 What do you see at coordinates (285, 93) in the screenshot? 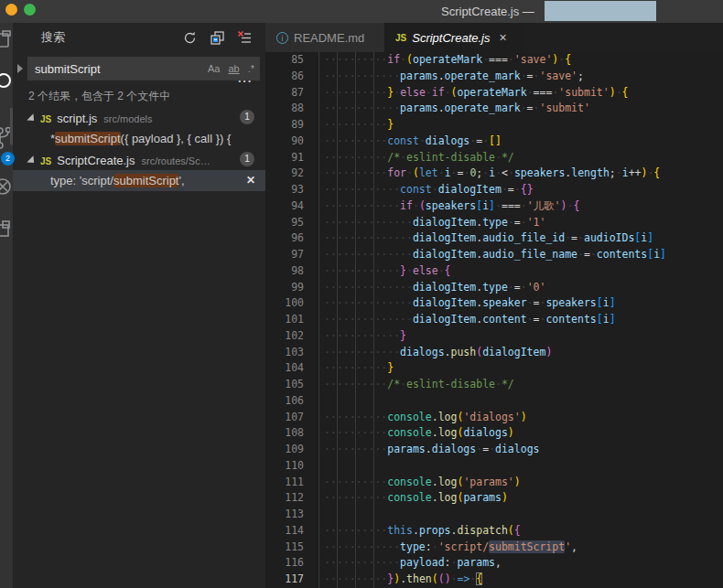
I see `line-number: 87` at bounding box center [285, 93].